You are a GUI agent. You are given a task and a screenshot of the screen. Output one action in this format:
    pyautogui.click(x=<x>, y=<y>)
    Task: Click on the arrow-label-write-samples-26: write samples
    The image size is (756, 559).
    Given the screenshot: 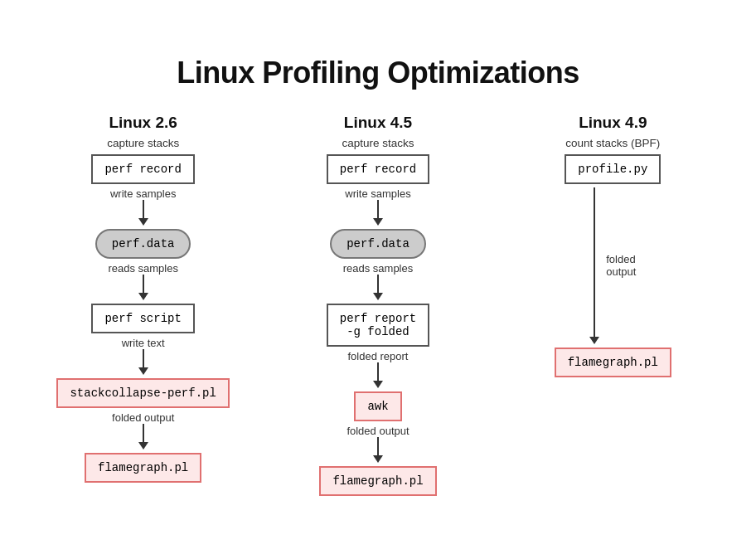 What is the action you would take?
    pyautogui.click(x=143, y=194)
    